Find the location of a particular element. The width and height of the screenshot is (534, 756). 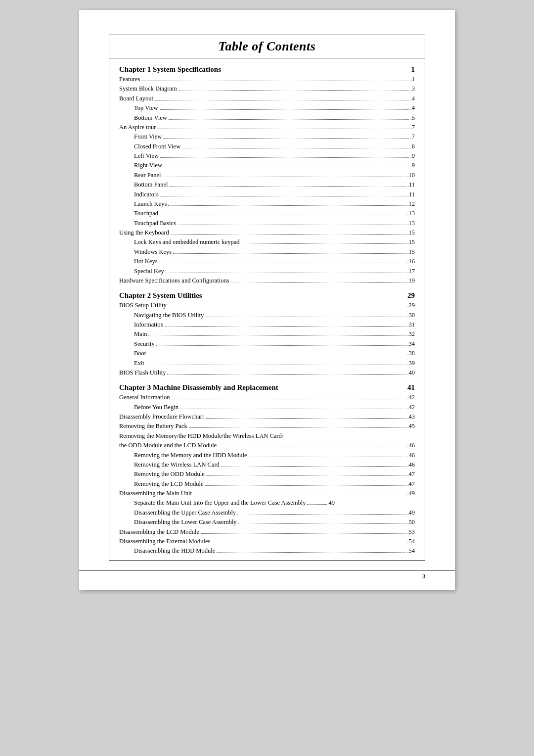

entry-page-number: .19 is located at coordinates (411, 281).